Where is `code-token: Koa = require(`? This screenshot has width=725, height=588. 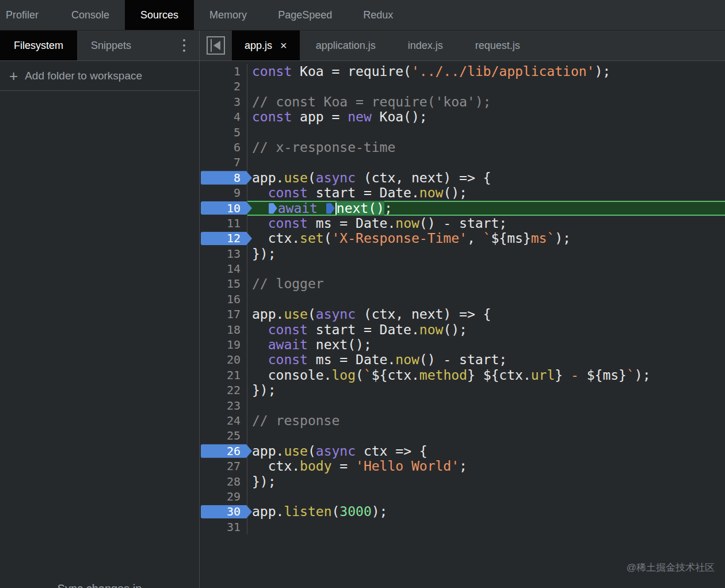 code-token: Koa = require( is located at coordinates (352, 71).